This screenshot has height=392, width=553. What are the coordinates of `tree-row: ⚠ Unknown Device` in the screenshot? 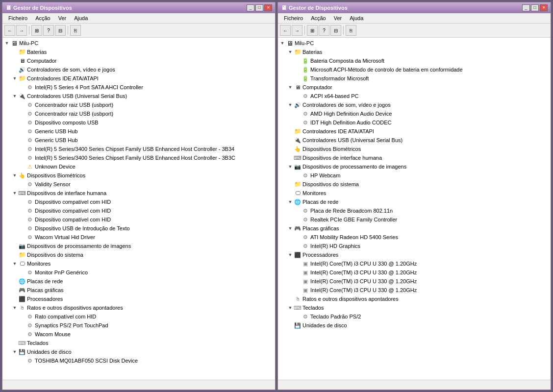 It's located at (139, 167).